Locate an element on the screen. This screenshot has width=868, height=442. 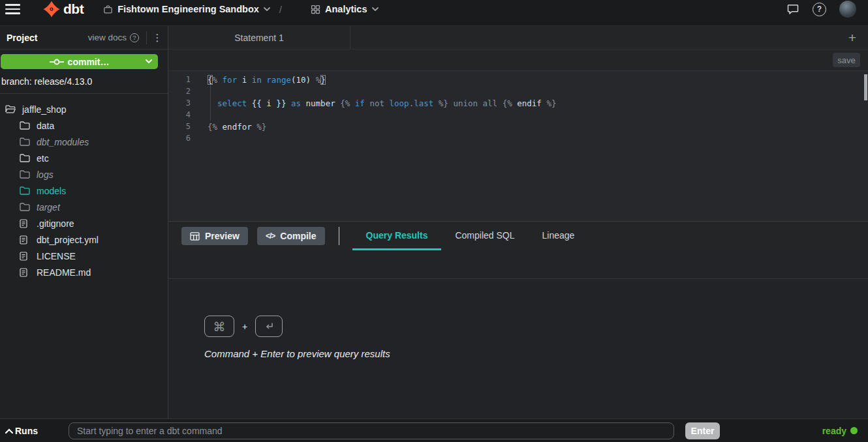
top-bar: dbt Fishtown Engineering Sandbox / Analy… is located at coordinates (434, 13).